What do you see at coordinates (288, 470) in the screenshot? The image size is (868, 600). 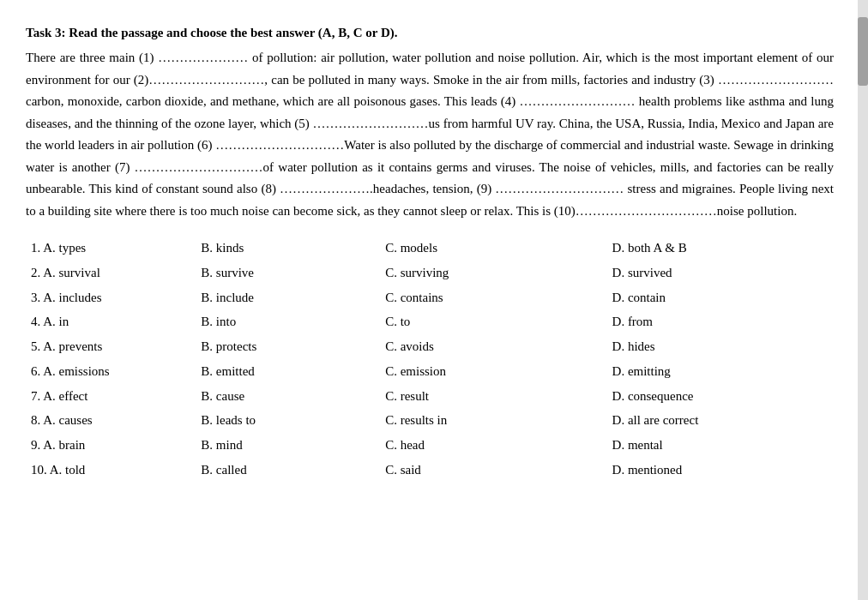 I see `answer-b: B. called` at bounding box center [288, 470].